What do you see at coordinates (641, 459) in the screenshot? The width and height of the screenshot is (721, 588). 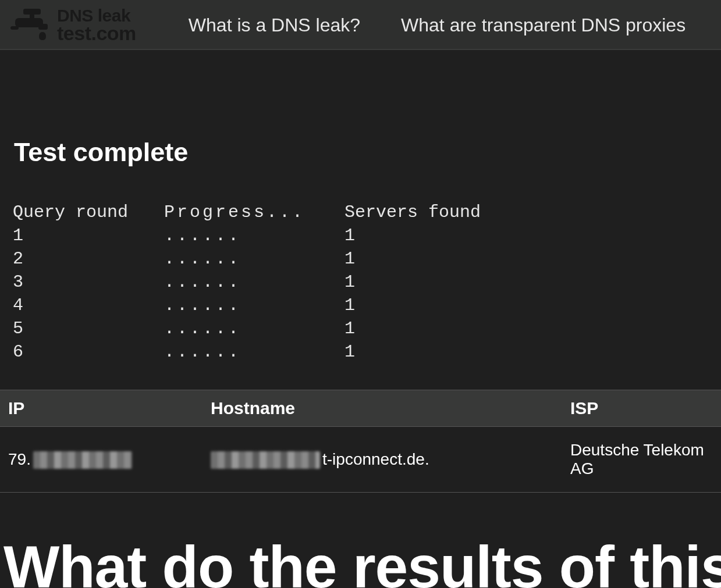 I see `result-isp-cell: Deutsche Telekom AG` at bounding box center [641, 459].